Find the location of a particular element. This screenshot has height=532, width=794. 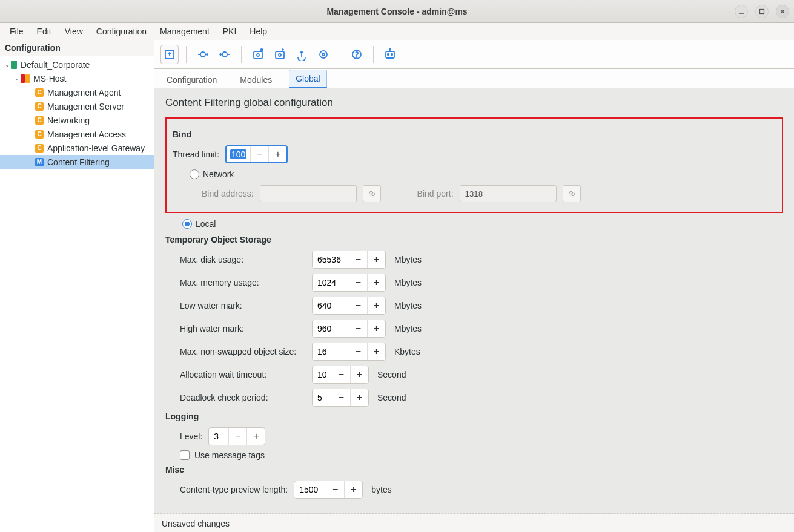

misc-preview-input is located at coordinates (310, 490).